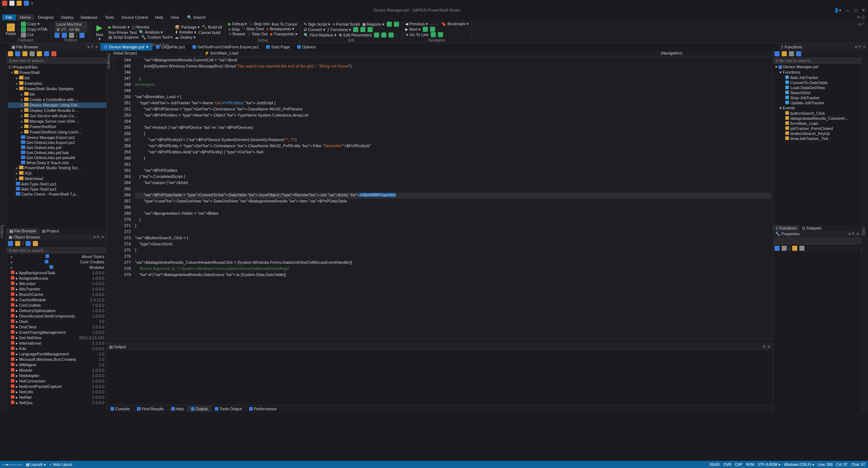 This screenshot has width=868, height=468. What do you see at coordinates (57, 158) in the screenshot?
I see `file-item: Get-OnlineLinks.psf.psbuild` at bounding box center [57, 158].